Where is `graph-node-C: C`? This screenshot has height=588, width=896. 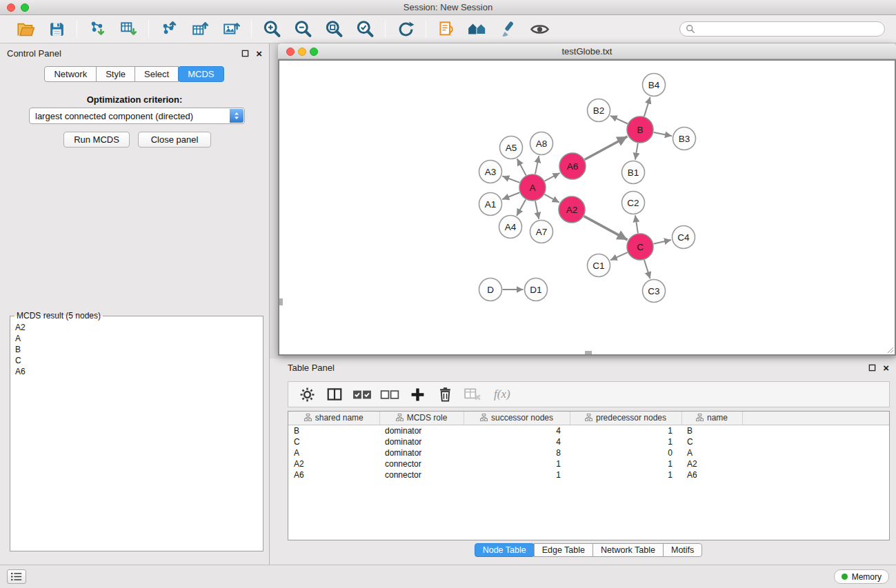 graph-node-C: C is located at coordinates (640, 247).